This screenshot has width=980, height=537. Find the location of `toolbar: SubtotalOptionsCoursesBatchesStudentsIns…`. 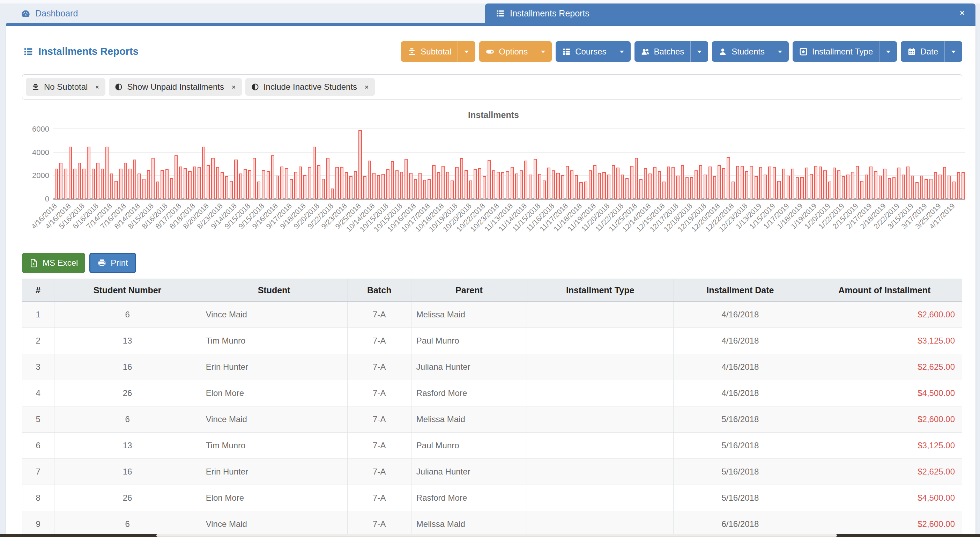

toolbar: SubtotalOptionsCoursesBatchesStudentsIns… is located at coordinates (682, 51).